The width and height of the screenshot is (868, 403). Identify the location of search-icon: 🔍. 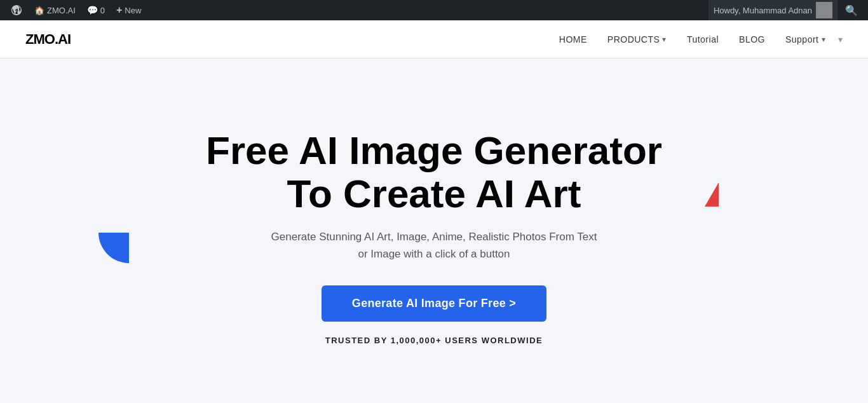
(851, 10).